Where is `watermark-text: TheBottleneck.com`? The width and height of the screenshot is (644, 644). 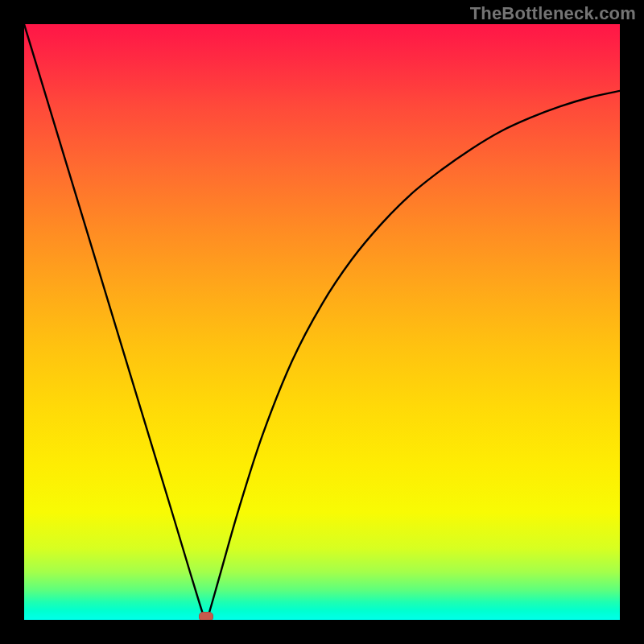 watermark-text: TheBottleneck.com is located at coordinates (553, 14).